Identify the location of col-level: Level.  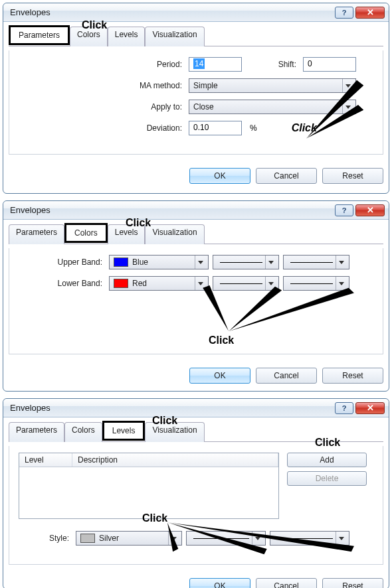
(46, 460).